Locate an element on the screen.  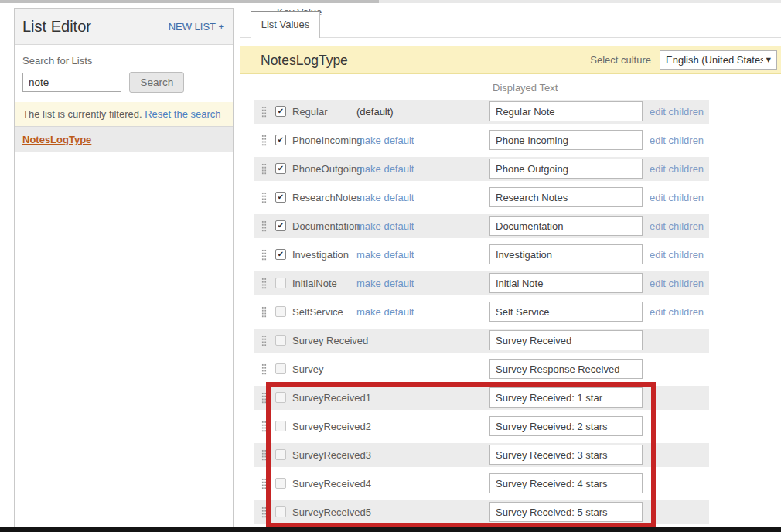
key-value-label: PhoneIncoming is located at coordinates (327, 141).